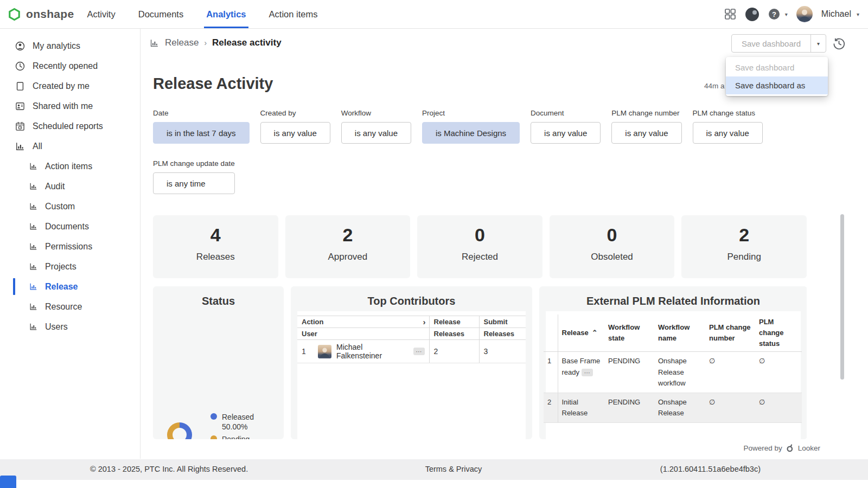 This screenshot has height=488, width=868. What do you see at coordinates (205, 43) in the screenshot?
I see `chevron-right-icon: ›` at bounding box center [205, 43].